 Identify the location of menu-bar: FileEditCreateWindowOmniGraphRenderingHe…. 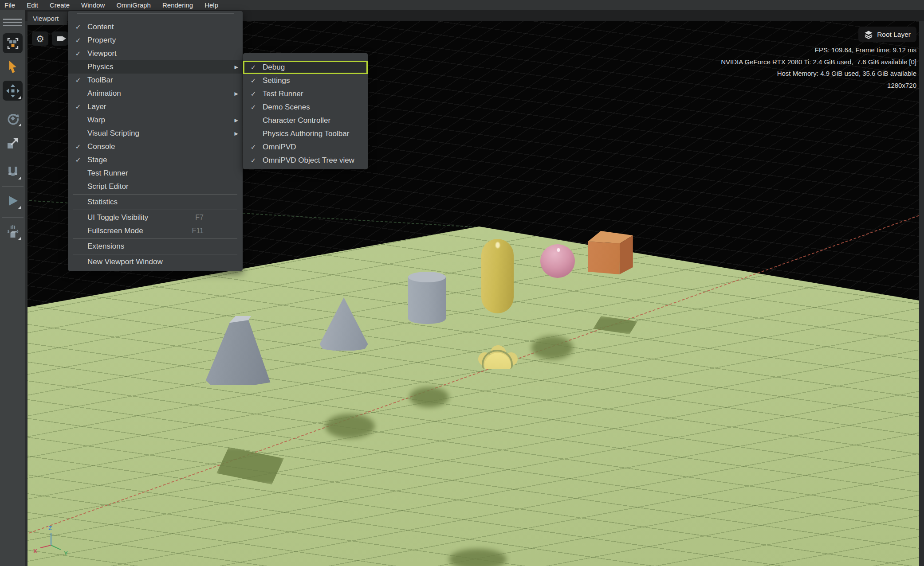
(462, 5).